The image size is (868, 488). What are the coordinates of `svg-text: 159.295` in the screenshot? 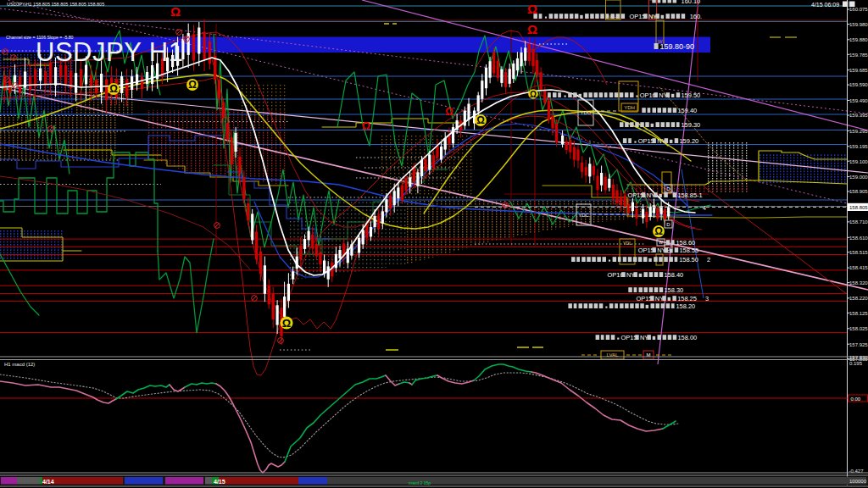 It's located at (859, 131).